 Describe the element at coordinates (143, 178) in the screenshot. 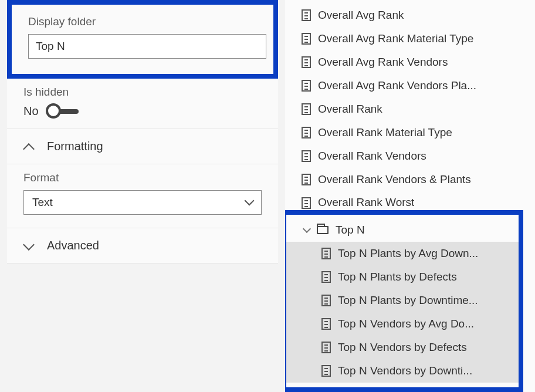

I see `format-label: Format` at that location.